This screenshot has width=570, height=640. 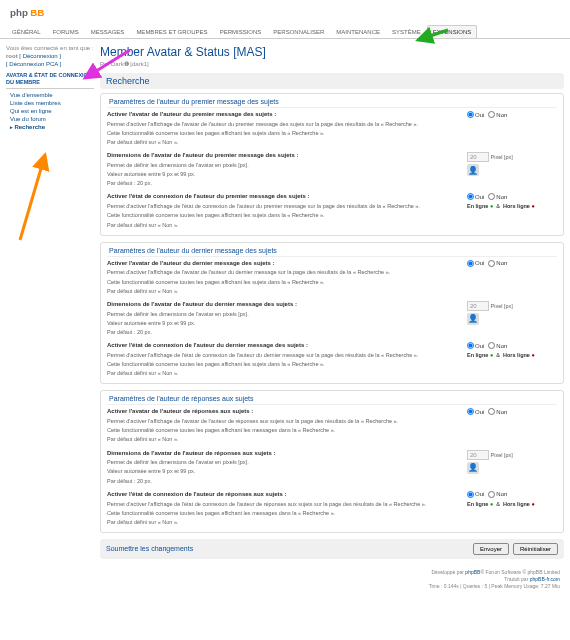 I want to click on svg-text: BB, so click(x=37, y=12).